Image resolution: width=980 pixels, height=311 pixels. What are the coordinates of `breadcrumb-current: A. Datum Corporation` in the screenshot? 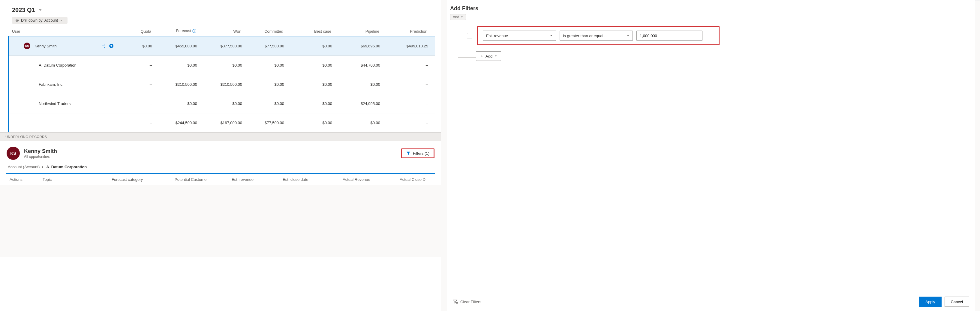 It's located at (66, 167).